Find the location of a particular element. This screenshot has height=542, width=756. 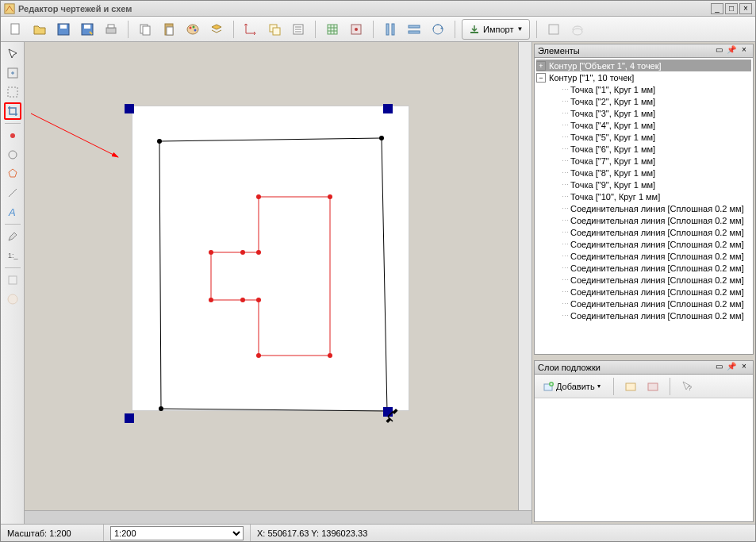

layers-list is located at coordinates (644, 460).